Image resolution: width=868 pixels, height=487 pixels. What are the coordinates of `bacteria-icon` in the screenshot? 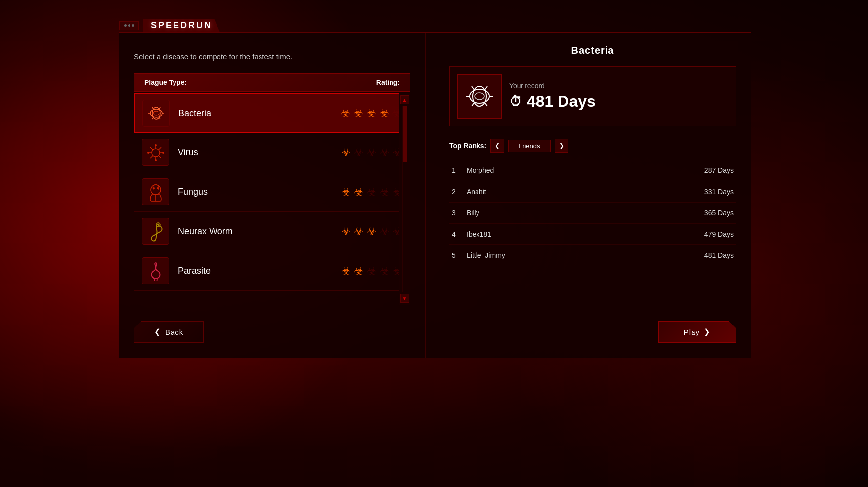 It's located at (156, 114).